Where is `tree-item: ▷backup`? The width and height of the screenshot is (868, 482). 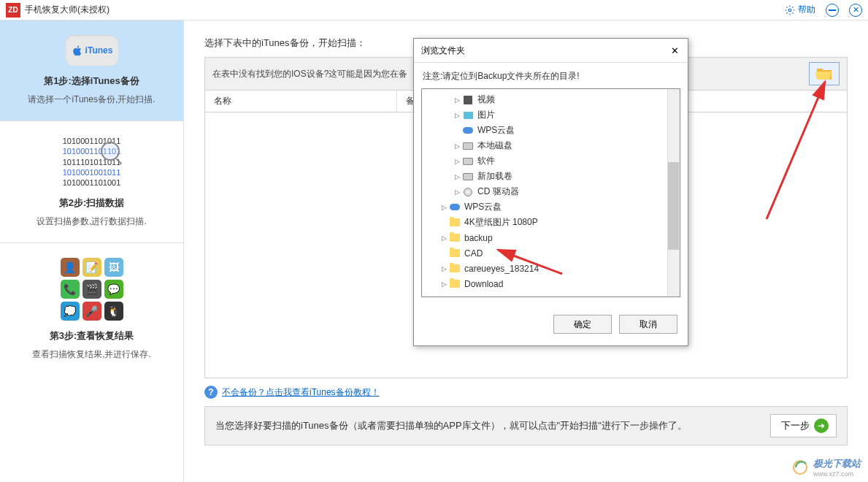
tree-item: ▷backup is located at coordinates (550, 238).